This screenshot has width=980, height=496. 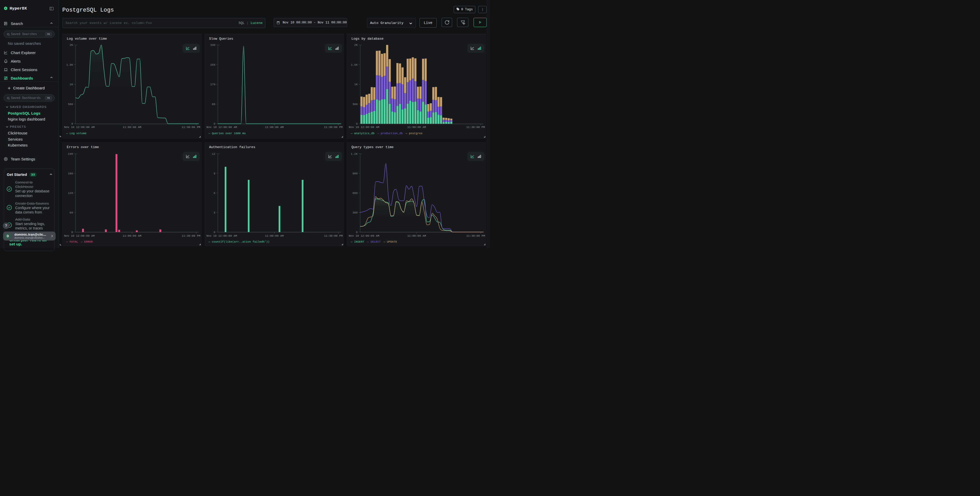 What do you see at coordinates (214, 154) in the screenshot?
I see `svg-text: 12` at bounding box center [214, 154].